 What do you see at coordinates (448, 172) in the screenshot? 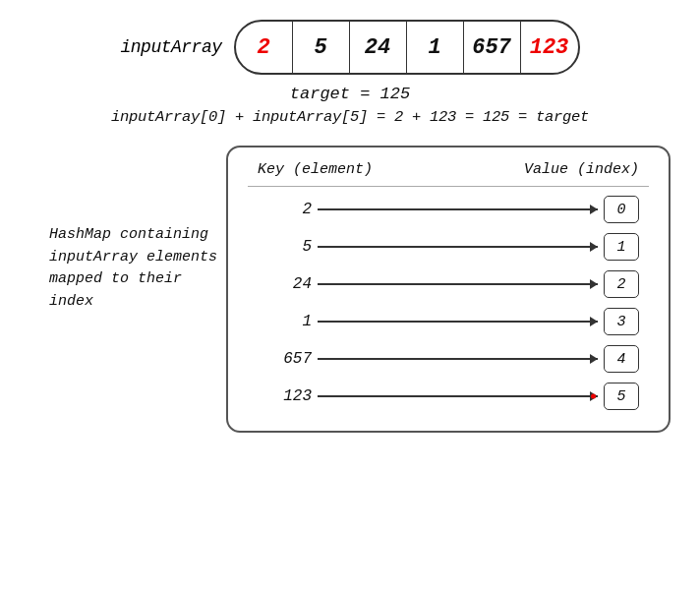
I see `table-header: Key (element) Value (index)` at bounding box center [448, 172].